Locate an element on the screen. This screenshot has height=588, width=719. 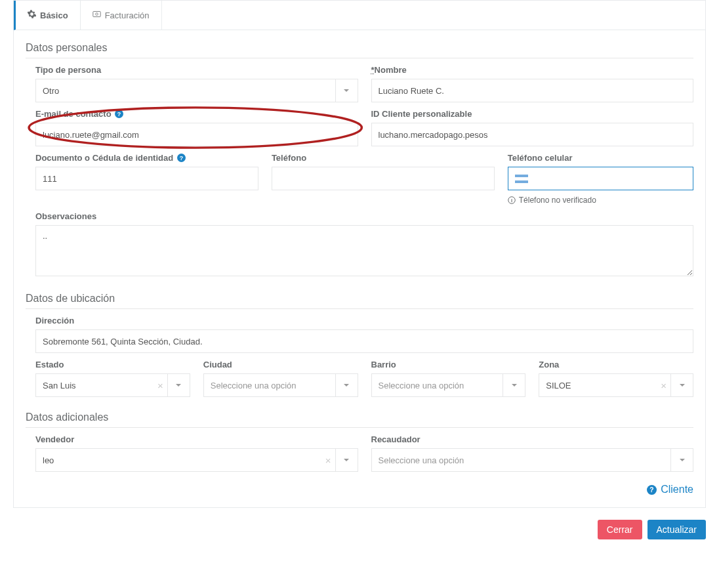
neighborhood-placeholder: Seleccione una opción is located at coordinates (441, 386).